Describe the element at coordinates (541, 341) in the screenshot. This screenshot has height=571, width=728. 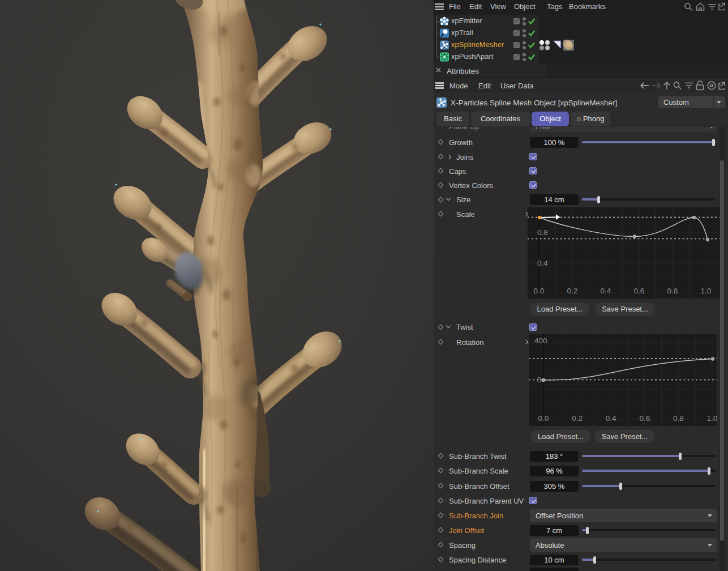
I see `svg-text: 400` at that location.